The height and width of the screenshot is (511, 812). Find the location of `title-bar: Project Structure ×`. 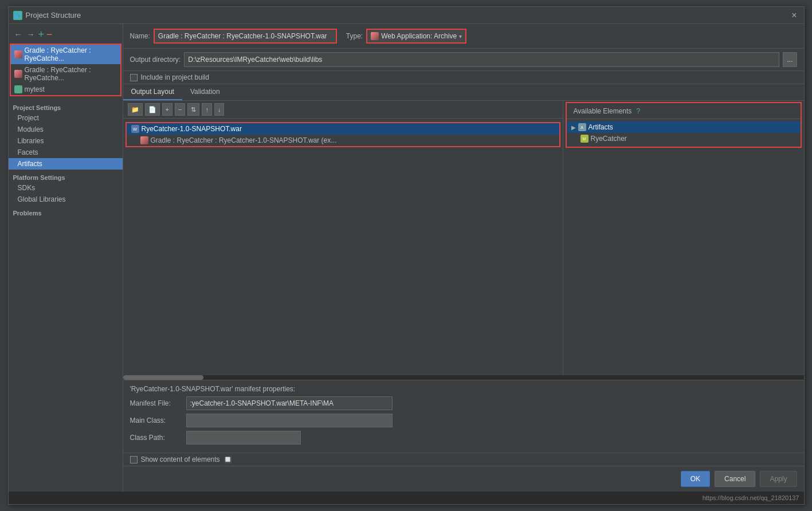

title-bar: Project Structure × is located at coordinates (406, 15).